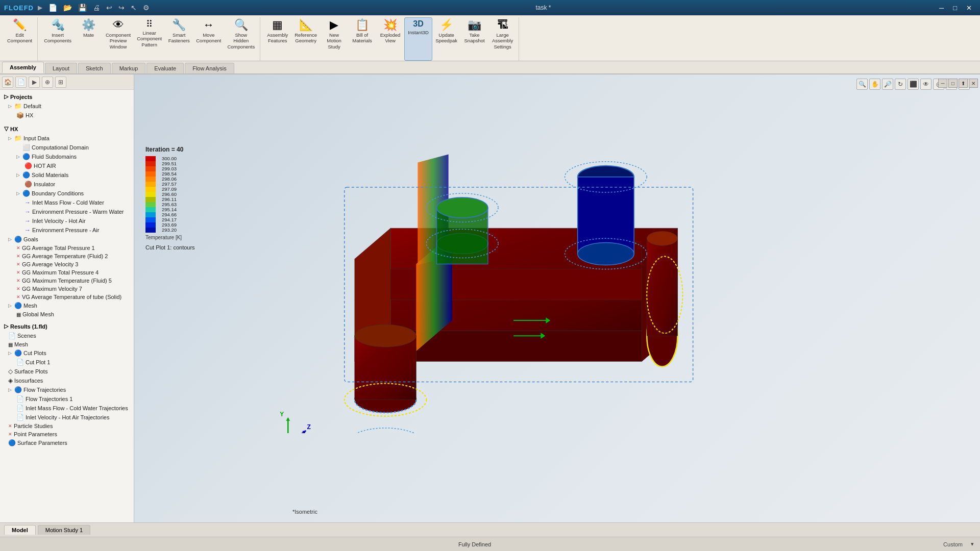 This screenshot has height=551, width=980. Describe the element at coordinates (419, 33) in the screenshot. I see `instant3d-label: Instant3D` at that location.